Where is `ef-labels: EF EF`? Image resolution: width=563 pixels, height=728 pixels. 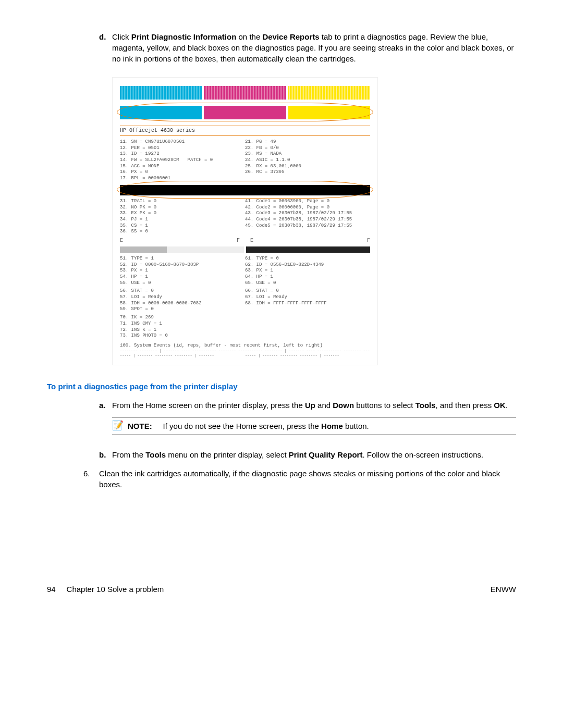
ef-labels: EF EF is located at coordinates (245, 241).